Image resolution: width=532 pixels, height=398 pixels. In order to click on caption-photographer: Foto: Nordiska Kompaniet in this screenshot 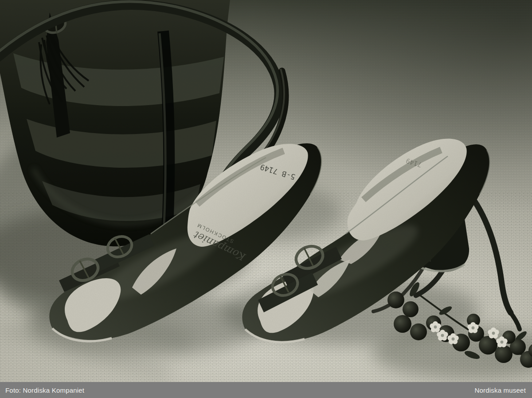, I will do `click(45, 390)`.